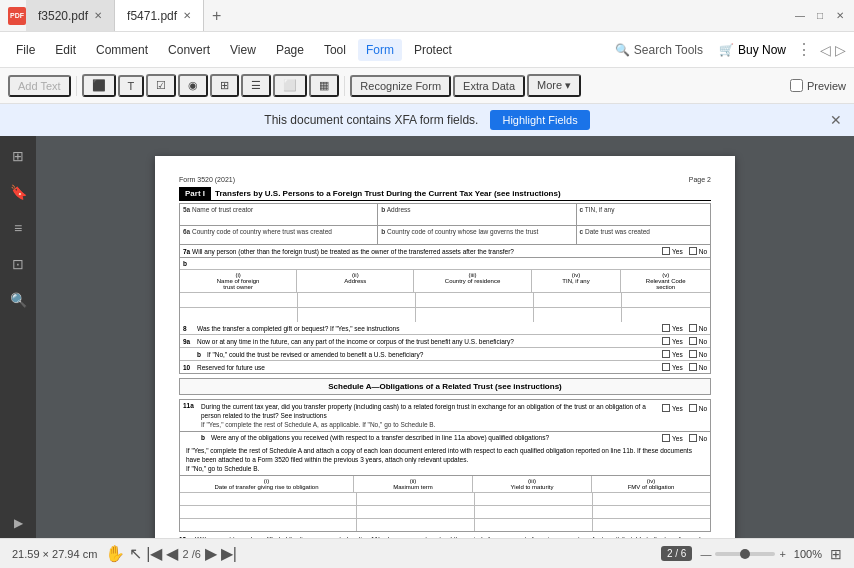 Image resolution: width=854 pixels, height=568 pixels. I want to click on search-tools: 🔍 Search Tools, so click(659, 50).